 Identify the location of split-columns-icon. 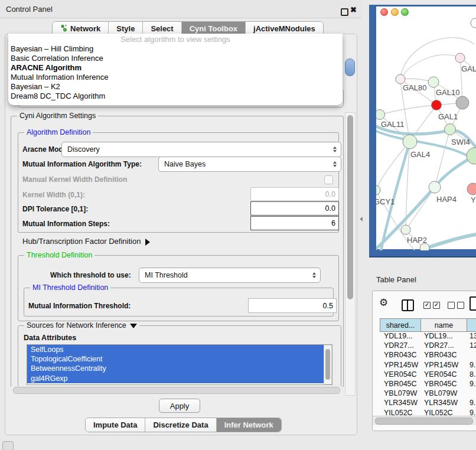
(407, 305).